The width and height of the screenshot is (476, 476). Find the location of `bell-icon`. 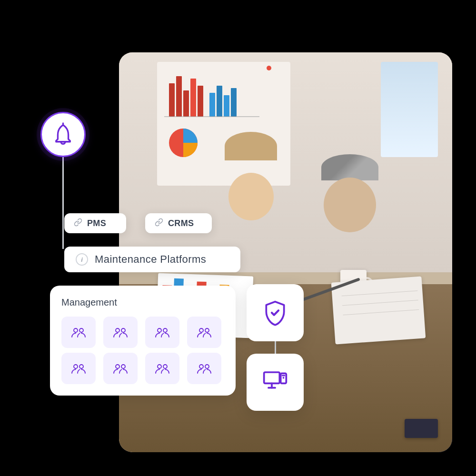

bell-icon is located at coordinates (63, 135).